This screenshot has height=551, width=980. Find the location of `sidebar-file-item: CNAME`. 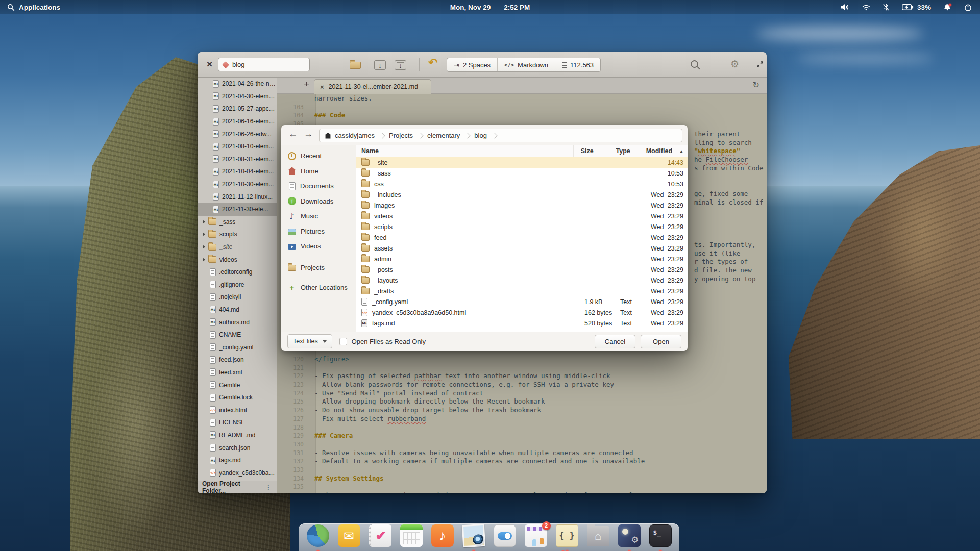

sidebar-file-item: CNAME is located at coordinates (237, 335).